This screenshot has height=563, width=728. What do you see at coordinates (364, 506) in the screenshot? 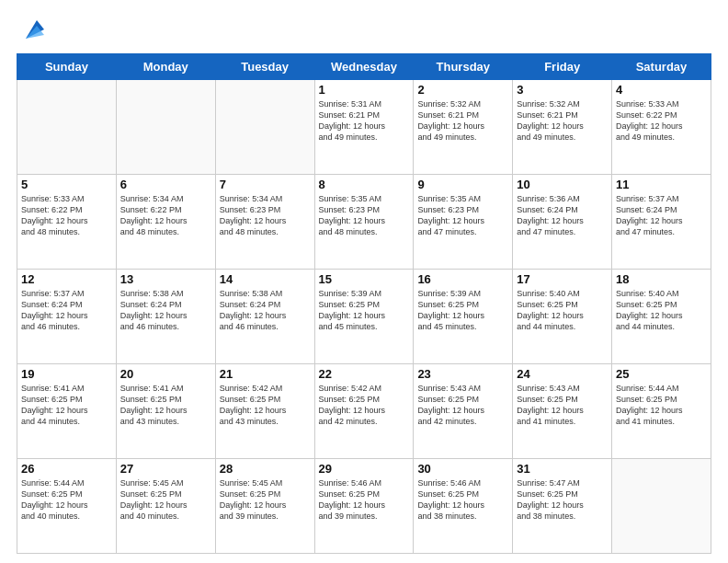
I see `calendar-cell: 29Sunrise: 5:46 AM Sunset: 6:25 PM Dayli…` at bounding box center [364, 506].